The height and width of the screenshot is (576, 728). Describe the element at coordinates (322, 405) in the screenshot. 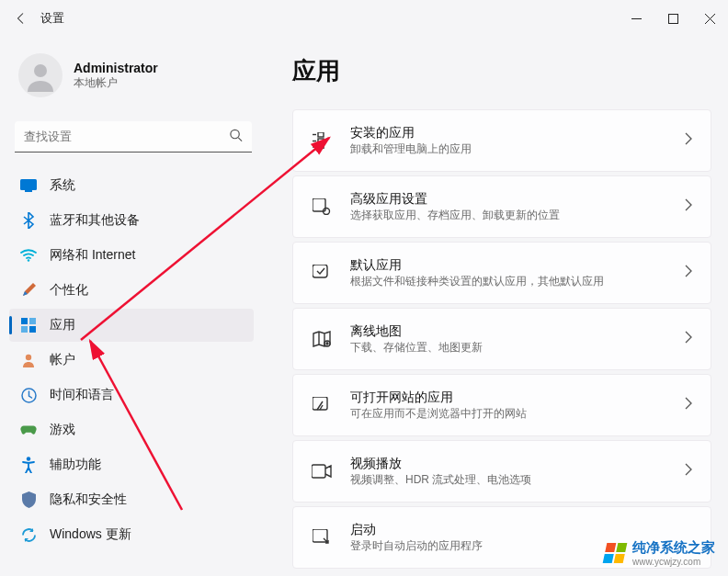

I see `website-app-icon` at that location.